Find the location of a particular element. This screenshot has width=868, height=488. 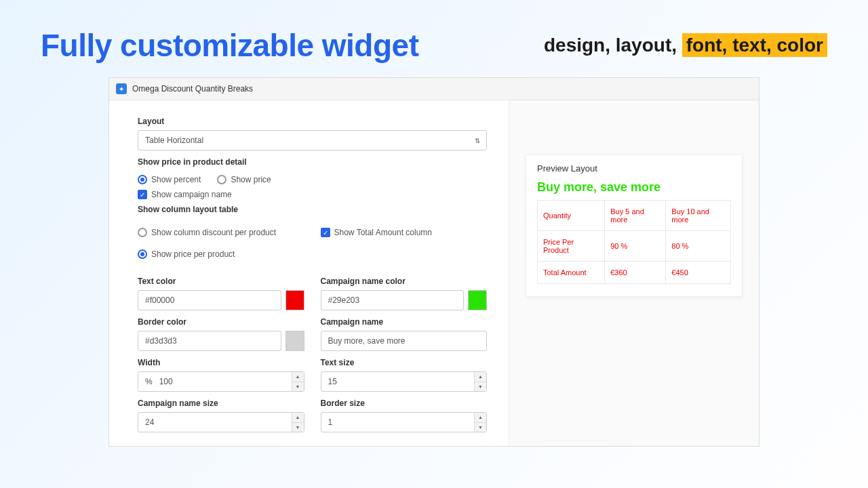

preview-title: Preview Layout is located at coordinates (634, 168).